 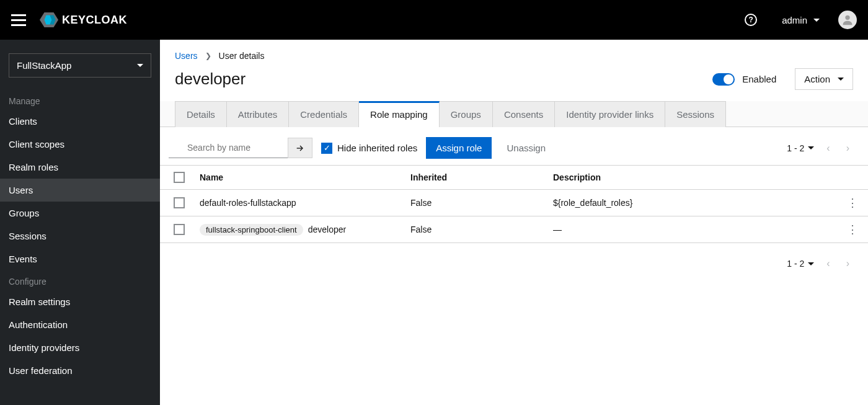 I want to click on client-tag: fullstack-springboot-client, so click(x=252, y=229).